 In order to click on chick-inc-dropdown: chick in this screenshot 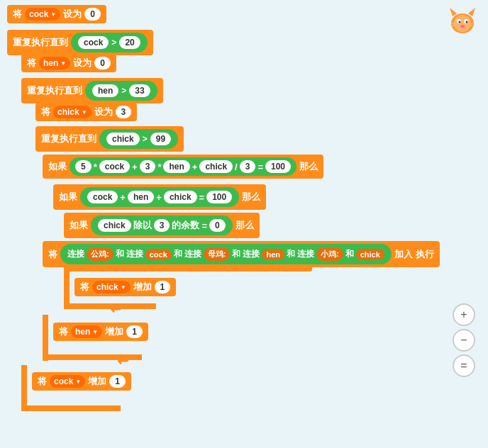, I will do `click(111, 287)`.